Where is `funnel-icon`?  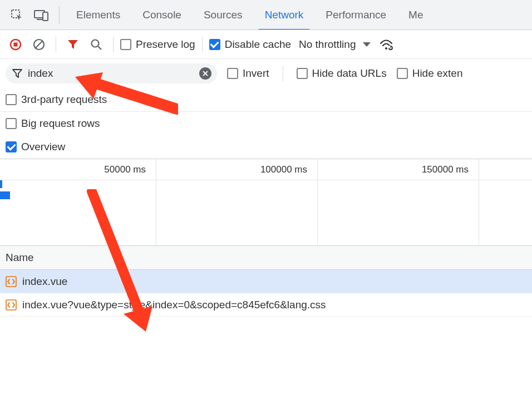
funnel-icon is located at coordinates (17, 73).